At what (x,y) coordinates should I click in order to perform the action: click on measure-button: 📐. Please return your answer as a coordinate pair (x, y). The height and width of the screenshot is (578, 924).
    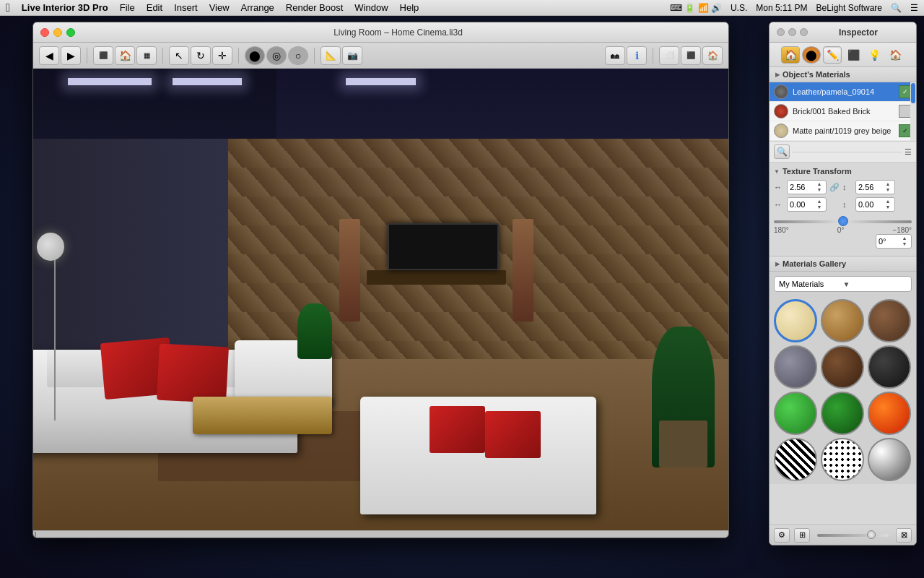
    Looking at the image, I should click on (331, 56).